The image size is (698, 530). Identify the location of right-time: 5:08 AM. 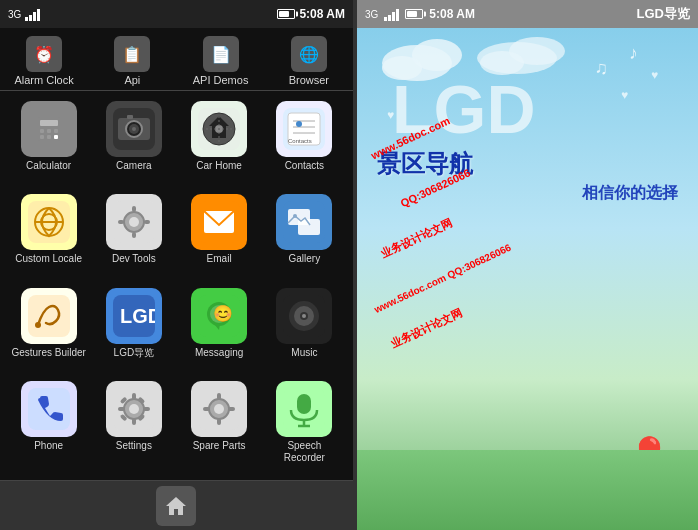
(452, 14).